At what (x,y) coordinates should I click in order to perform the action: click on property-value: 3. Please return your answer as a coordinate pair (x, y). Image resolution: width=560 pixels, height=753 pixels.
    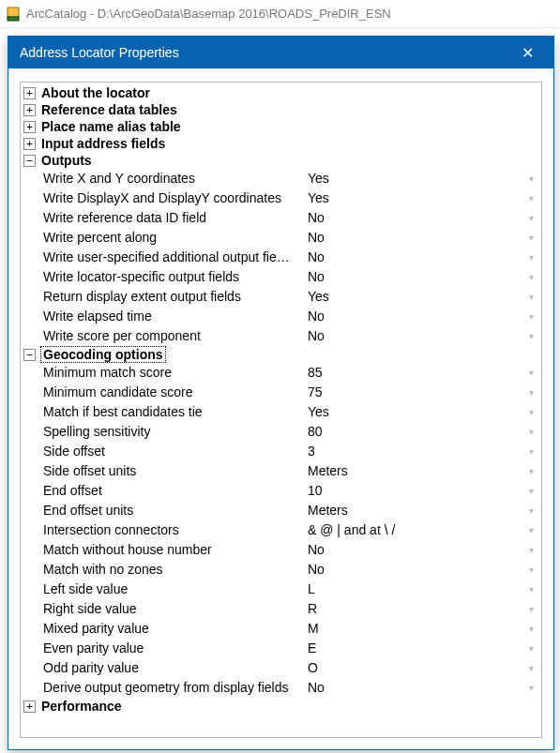
    Looking at the image, I should click on (415, 452).